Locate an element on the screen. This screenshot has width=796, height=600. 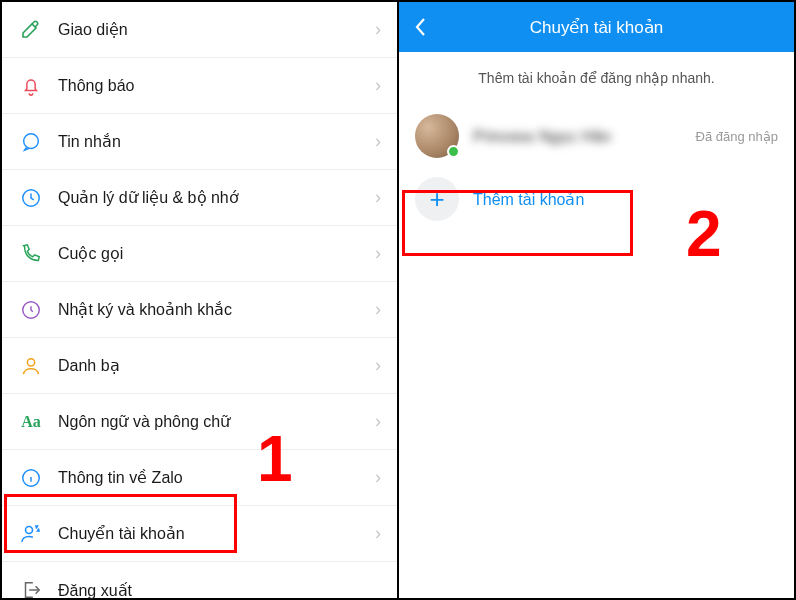
label: Cuộc gọi is located at coordinates (216, 254).